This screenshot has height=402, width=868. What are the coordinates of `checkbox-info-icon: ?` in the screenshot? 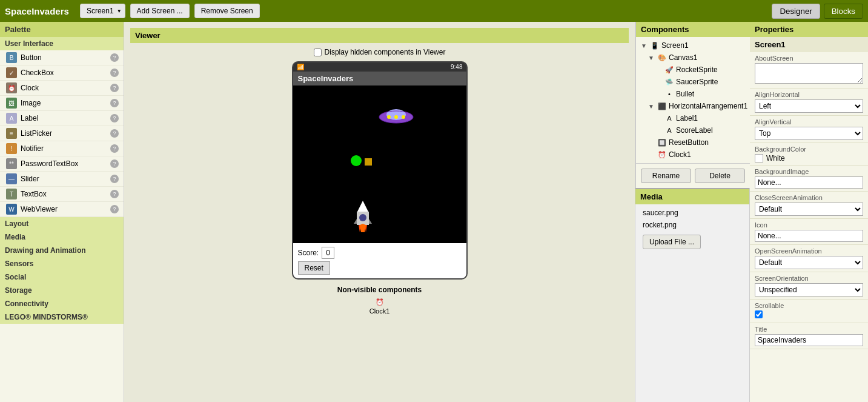 It's located at (114, 73).